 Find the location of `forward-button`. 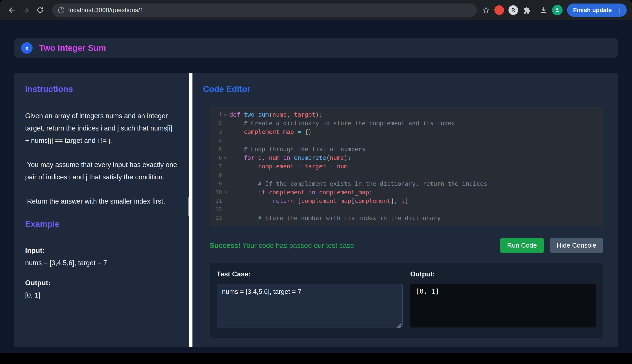

forward-button is located at coordinates (26, 10).